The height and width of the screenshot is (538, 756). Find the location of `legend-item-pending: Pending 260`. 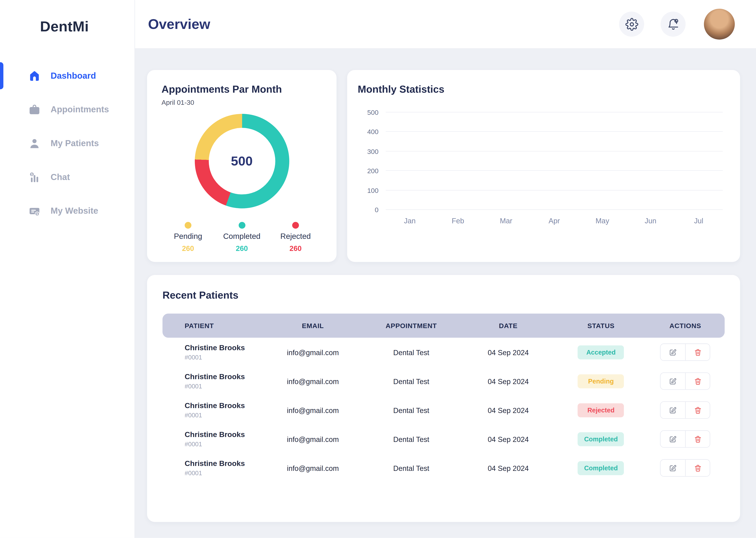

legend-item-pending: Pending 260 is located at coordinates (188, 237).